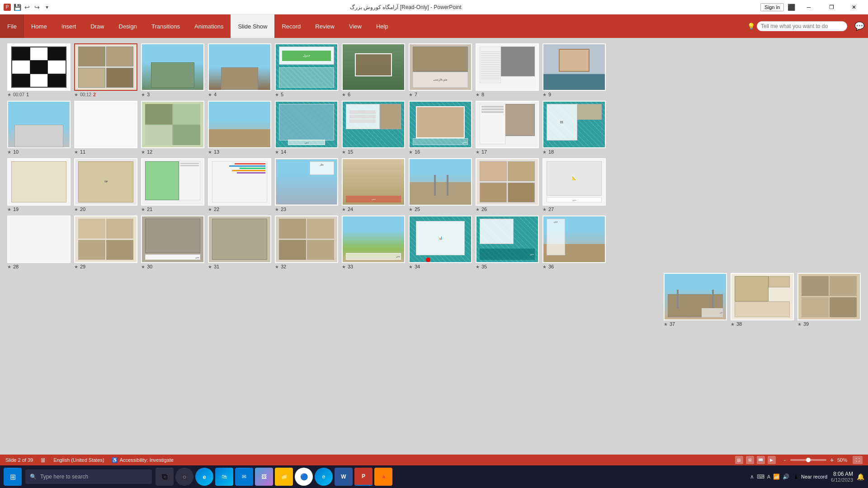 This screenshot has height=488, width=868. I want to click on chrome-app: 🔵, so click(304, 477).